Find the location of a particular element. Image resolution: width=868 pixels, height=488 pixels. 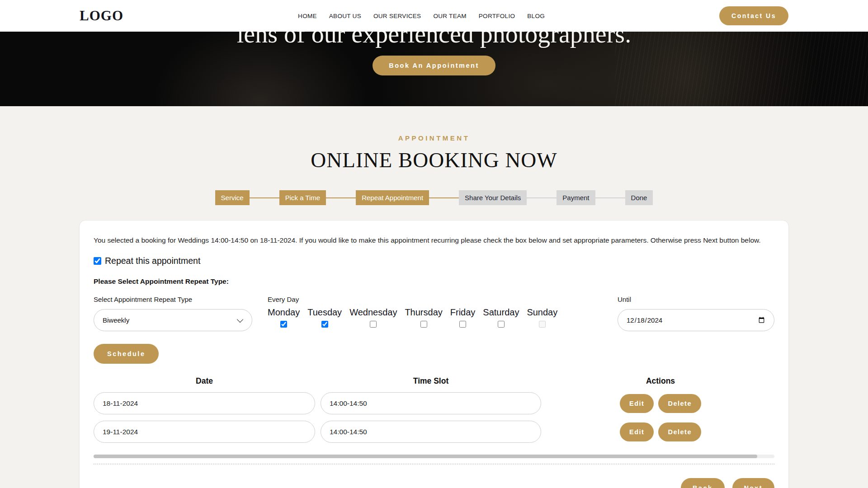

navbar: LOGO HOME ABOUT US OUR SERVICES OUR TEAM… is located at coordinates (434, 16).